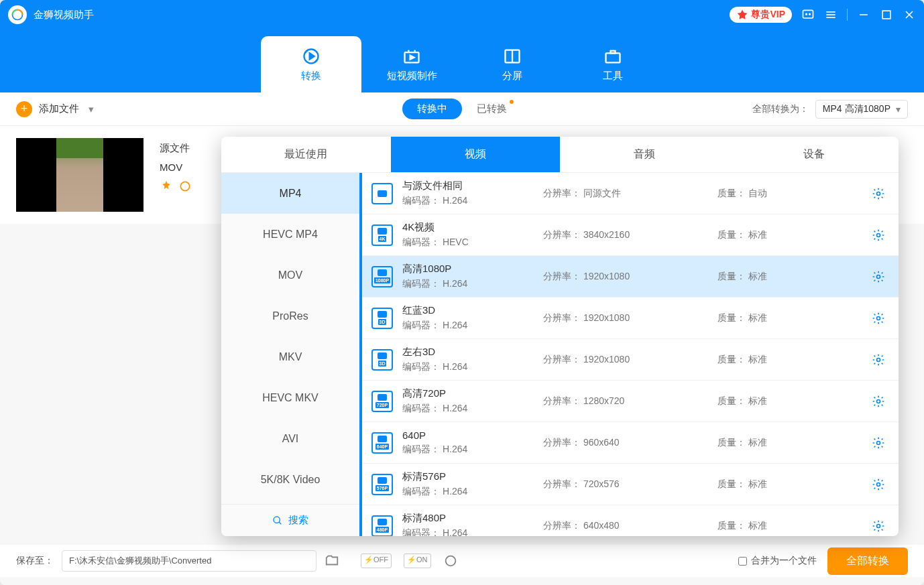 The image size is (924, 585). What do you see at coordinates (630, 318) in the screenshot?
I see `preset-resolution: 分辨率： 1920x1080` at bounding box center [630, 318].